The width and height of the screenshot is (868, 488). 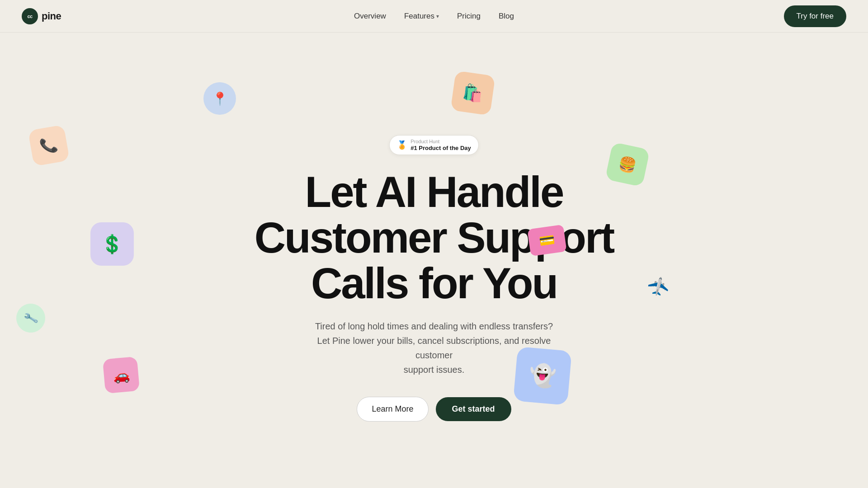 What do you see at coordinates (816, 16) in the screenshot?
I see `try-for-free-button: Try for free` at bounding box center [816, 16].